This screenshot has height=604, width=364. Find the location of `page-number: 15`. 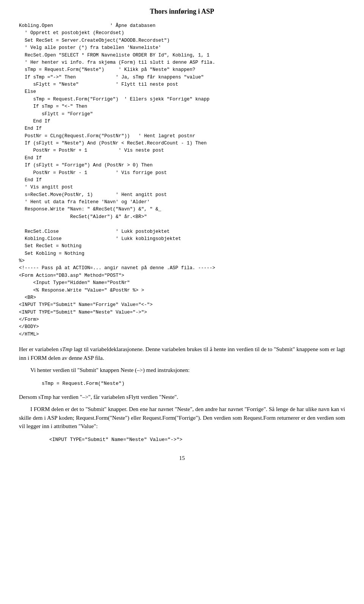

page-number: 15 is located at coordinates (182, 458).